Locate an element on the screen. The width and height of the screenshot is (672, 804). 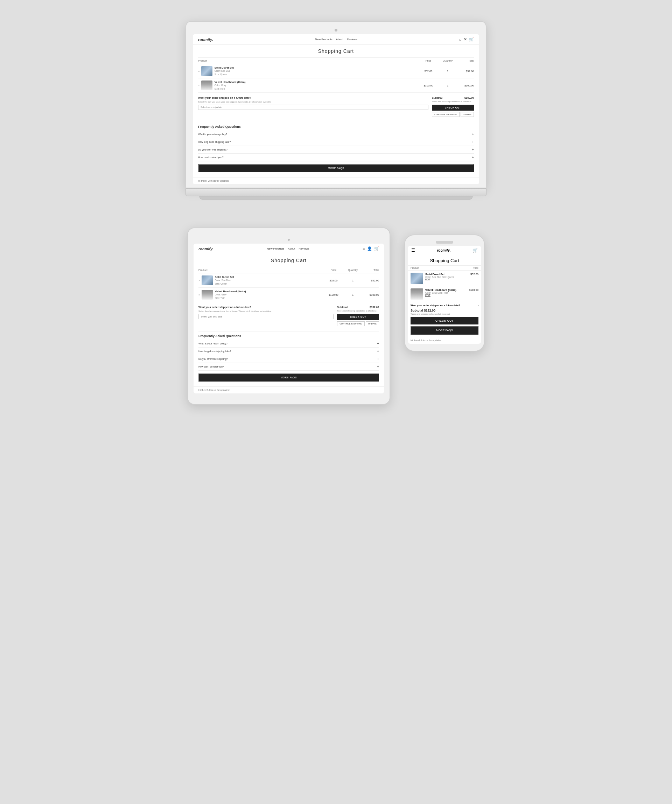
phone-notch is located at coordinates (445, 242).